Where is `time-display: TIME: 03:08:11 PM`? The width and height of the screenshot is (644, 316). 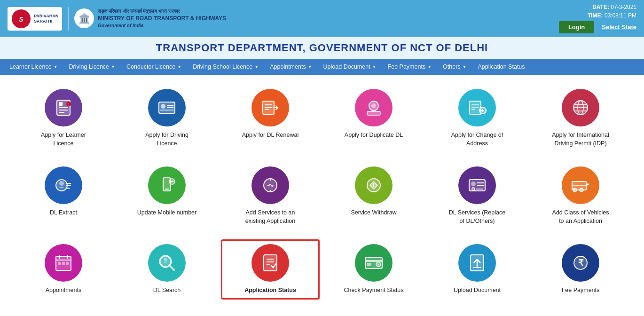 time-display: TIME: 03:08:11 PM is located at coordinates (612, 16).